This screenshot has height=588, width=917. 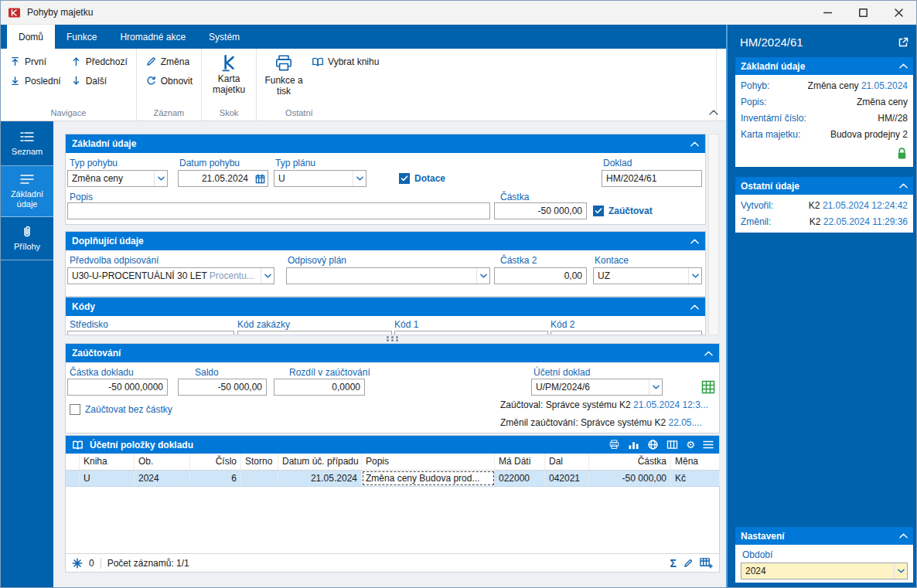 I want to click on collapse-ribbon-button, so click(x=714, y=113).